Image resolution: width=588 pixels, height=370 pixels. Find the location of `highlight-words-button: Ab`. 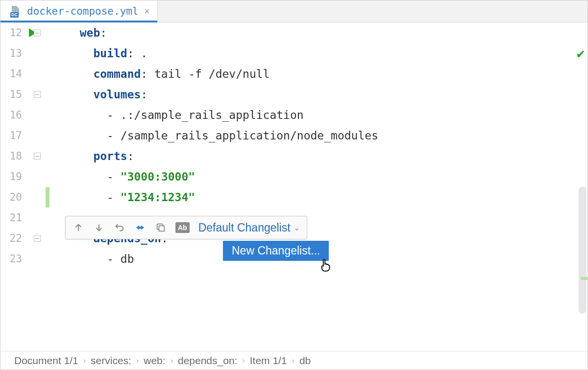

highlight-words-button: Ab is located at coordinates (182, 228).